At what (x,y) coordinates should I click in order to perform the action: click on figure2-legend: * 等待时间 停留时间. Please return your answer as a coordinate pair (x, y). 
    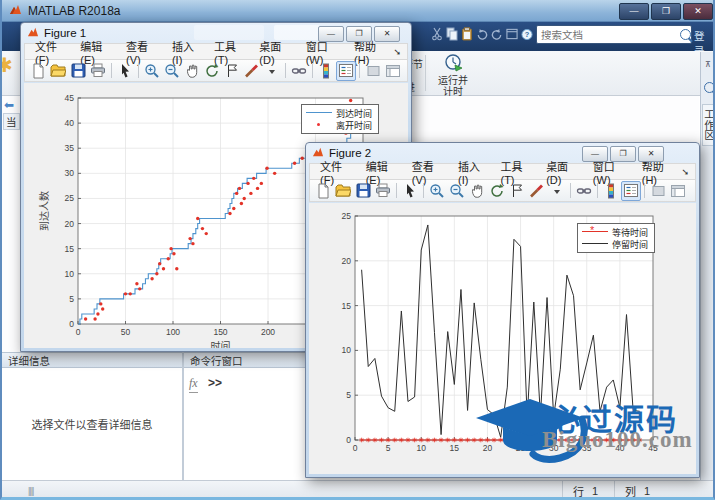
    Looking at the image, I should click on (616, 238).